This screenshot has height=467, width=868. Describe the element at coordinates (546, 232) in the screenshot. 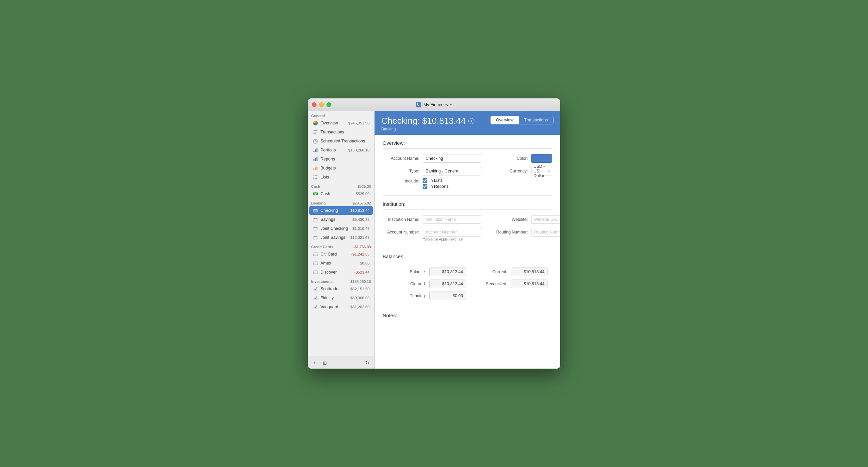

I see `routing-number-input` at that location.